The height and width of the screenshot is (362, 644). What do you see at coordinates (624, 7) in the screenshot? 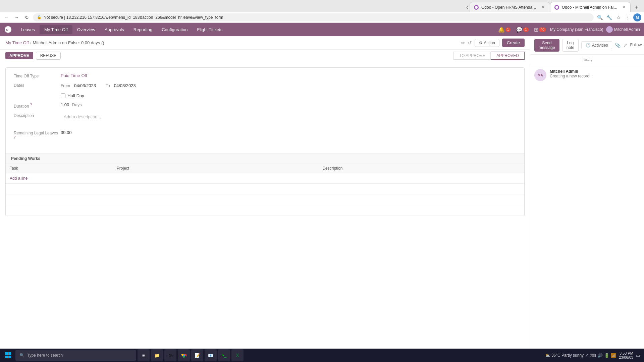
I see `tab-2-close: ✕` at bounding box center [624, 7].